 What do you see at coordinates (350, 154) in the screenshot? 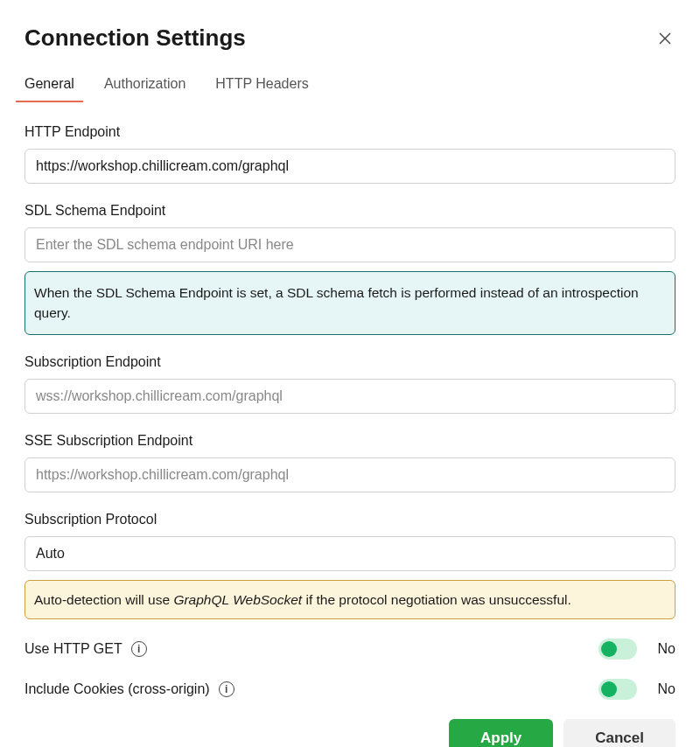
I see `http-endpoint-group: HTTP Endpoint` at bounding box center [350, 154].